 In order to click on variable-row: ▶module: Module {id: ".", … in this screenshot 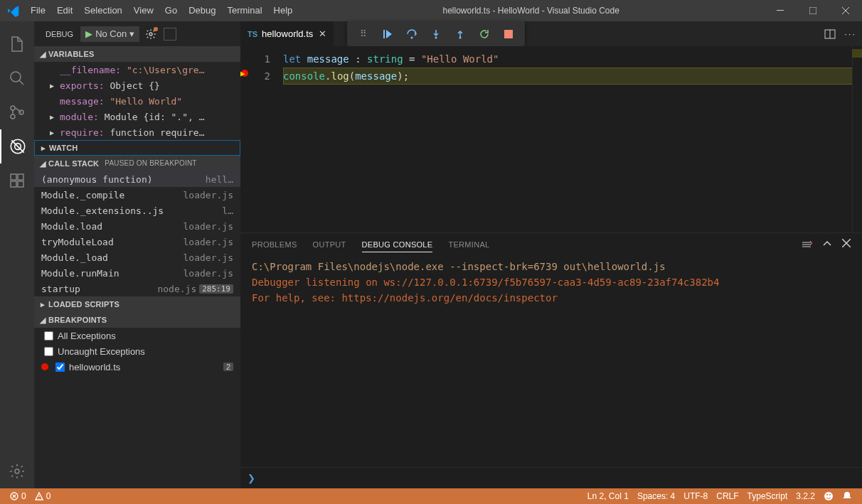, I will do `click(137, 117)`.